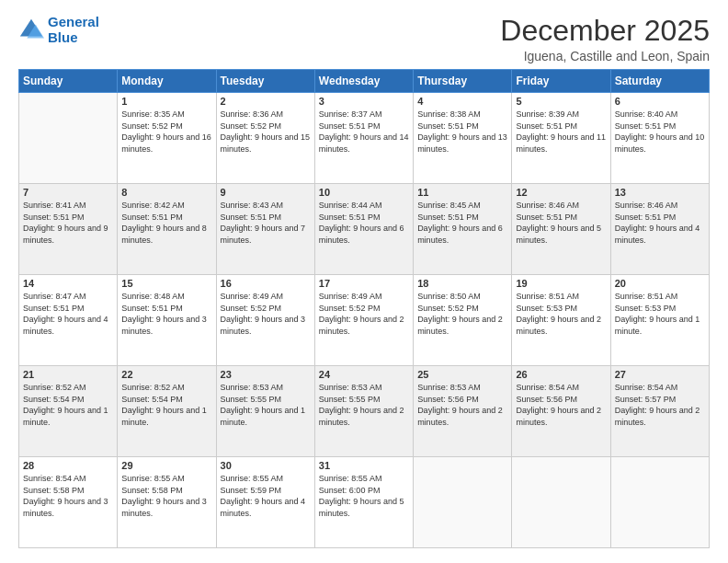 The height and width of the screenshot is (563, 728). I want to click on calendar-cell: 15Sunrise: 8:48 AMSunset: 5:51 PMDayligh…, so click(167, 320).